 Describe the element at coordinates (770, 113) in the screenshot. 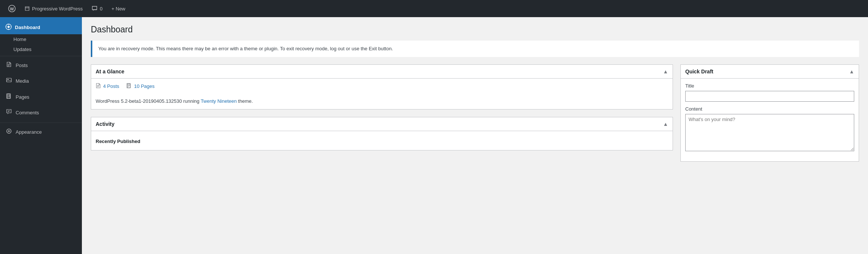

I see `right-column: Quick Draft ▲ Title Content` at that location.